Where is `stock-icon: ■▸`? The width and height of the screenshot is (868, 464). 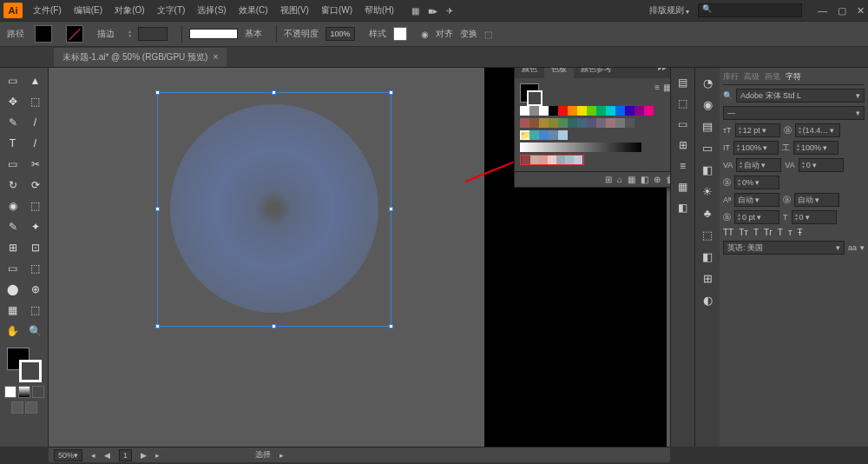
stock-icon: ■▸ is located at coordinates (432, 10).